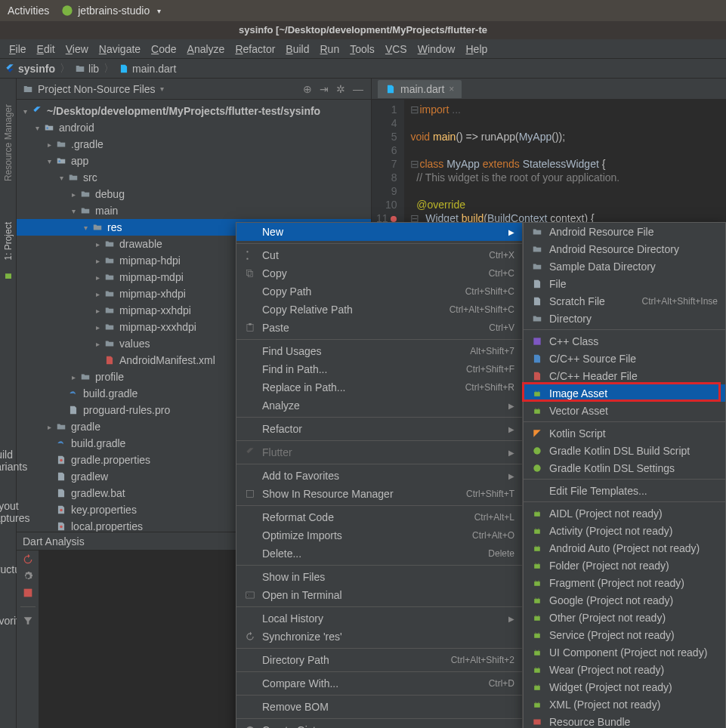  I want to click on new-android-resource-file: Android Resource File, so click(624, 231).